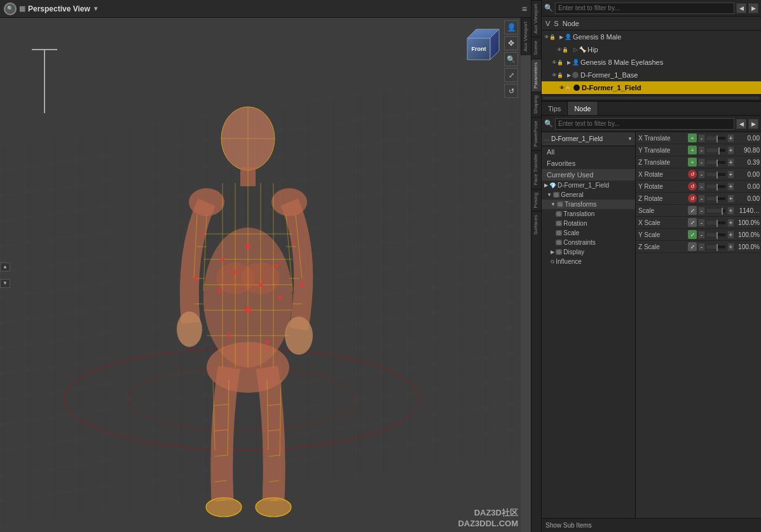  Describe the element at coordinates (548, 24) in the screenshot. I see `v-btn: V` at that location.